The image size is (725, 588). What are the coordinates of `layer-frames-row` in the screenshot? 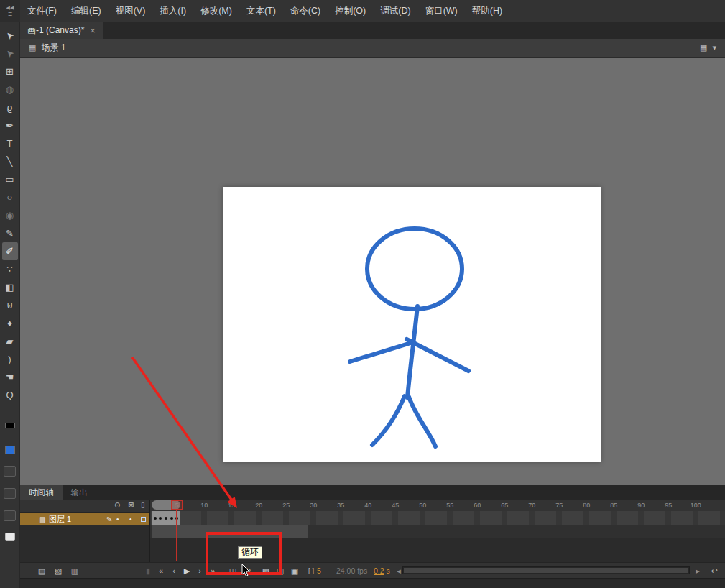 It's located at (438, 518).